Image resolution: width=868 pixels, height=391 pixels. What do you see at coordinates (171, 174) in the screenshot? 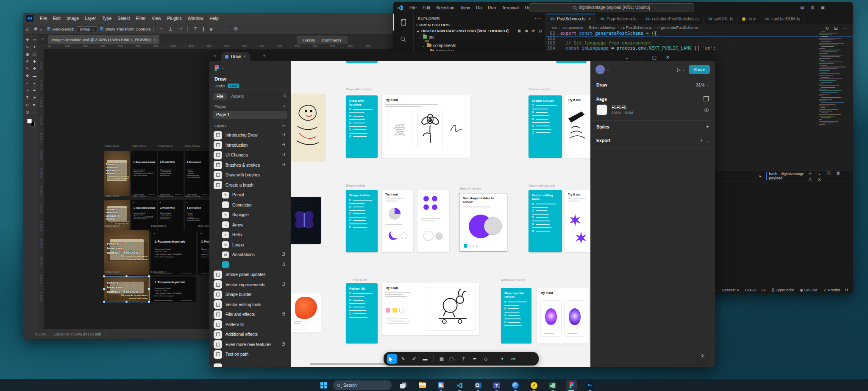
I see `artboard: ⌁2. Projekt UX/UIMakiety i prototypy– sz…` at bounding box center [171, 174].